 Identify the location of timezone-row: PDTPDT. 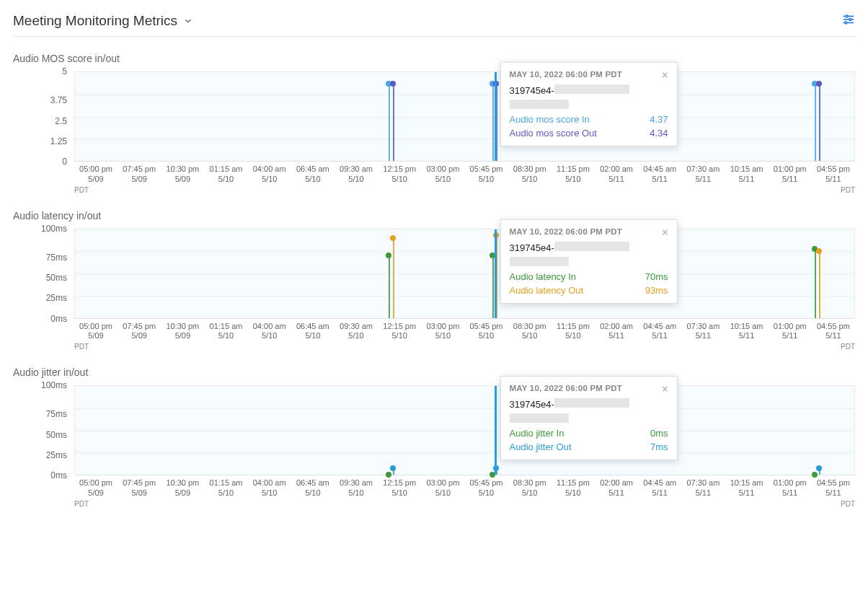
(464, 346).